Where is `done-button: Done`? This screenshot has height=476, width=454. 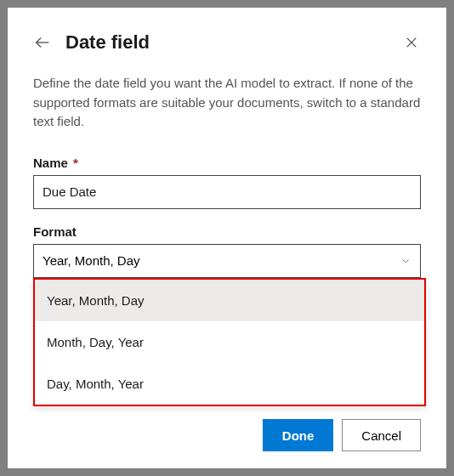 done-button: Done is located at coordinates (298, 435).